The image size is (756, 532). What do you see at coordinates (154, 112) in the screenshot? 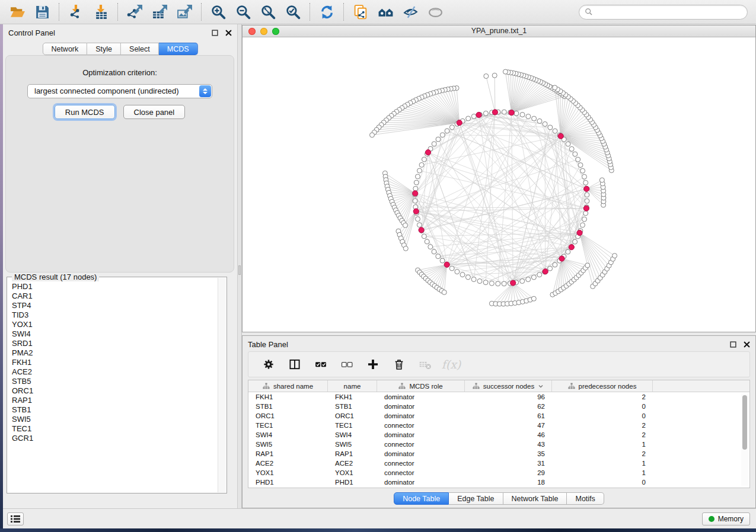
I see `close-panel-button: Close panel` at bounding box center [154, 112].